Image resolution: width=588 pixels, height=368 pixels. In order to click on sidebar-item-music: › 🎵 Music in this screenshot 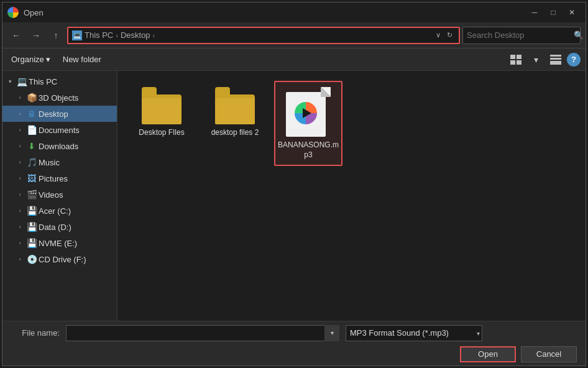, I will do `click(60, 162)`.